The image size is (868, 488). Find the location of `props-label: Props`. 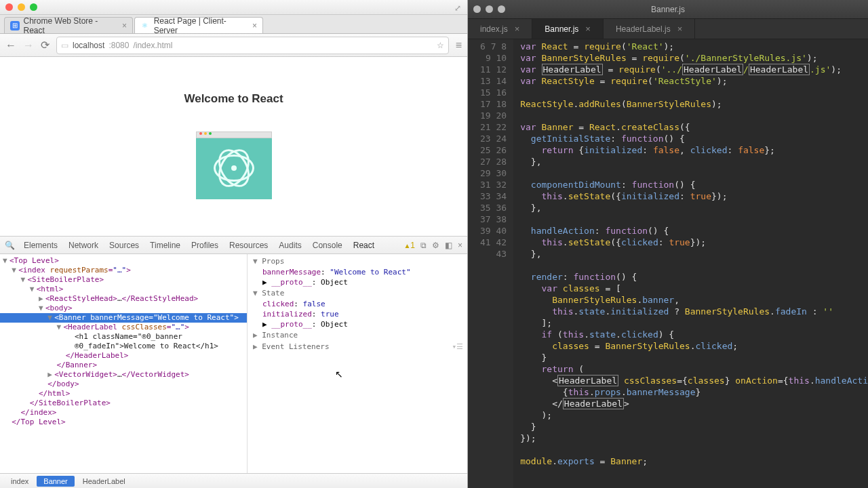

props-label: Props is located at coordinates (273, 262).